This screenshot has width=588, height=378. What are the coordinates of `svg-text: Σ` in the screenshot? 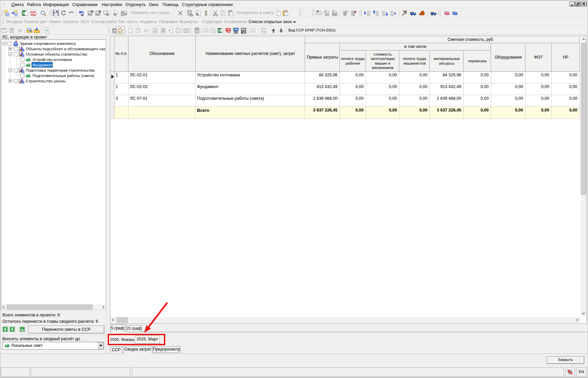 It's located at (187, 31).